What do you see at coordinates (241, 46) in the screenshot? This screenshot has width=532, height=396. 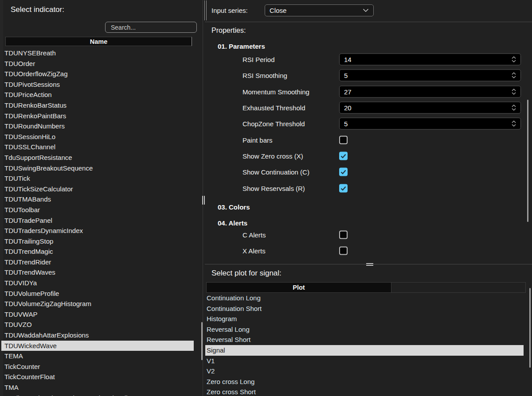 I see `section-parameters: 01. Parameters` at bounding box center [241, 46].